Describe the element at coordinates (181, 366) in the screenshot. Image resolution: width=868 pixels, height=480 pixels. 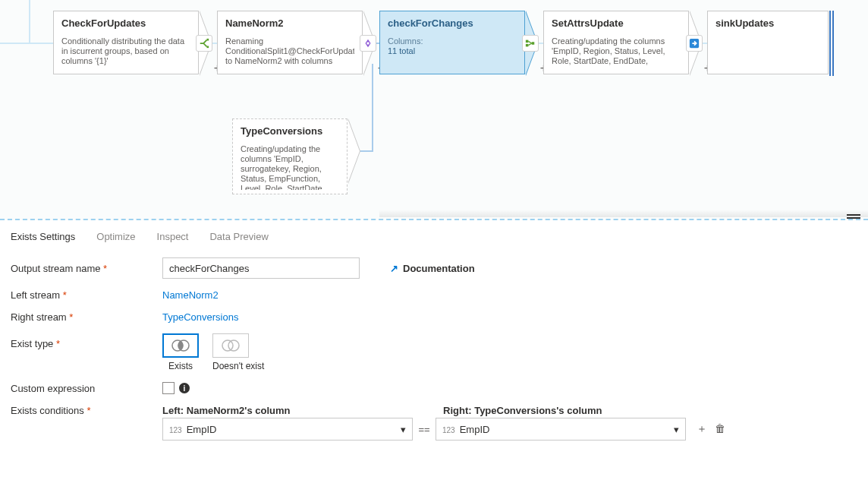
I see `exist-type-exists-label: Exists` at that location.